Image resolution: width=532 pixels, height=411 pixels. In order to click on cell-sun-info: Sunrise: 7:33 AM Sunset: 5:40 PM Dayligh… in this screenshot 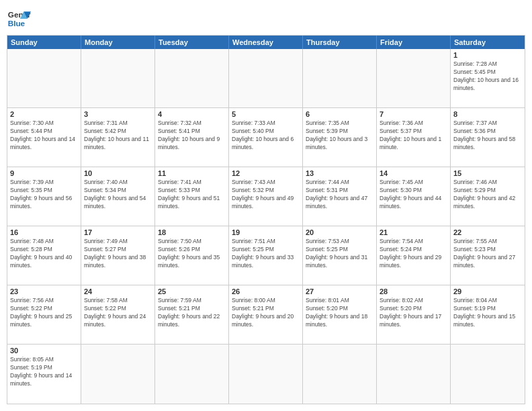, I will do `click(266, 136)`.